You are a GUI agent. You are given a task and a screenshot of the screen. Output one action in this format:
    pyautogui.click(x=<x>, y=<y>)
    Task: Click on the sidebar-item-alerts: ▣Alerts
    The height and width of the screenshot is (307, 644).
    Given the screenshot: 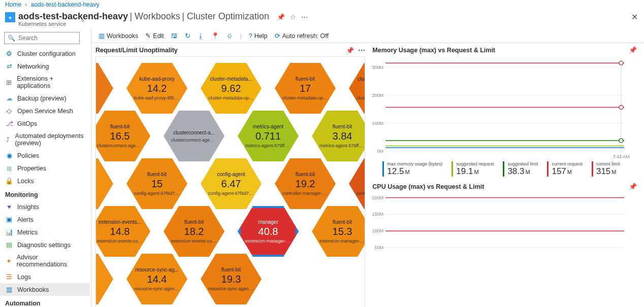 What is the action you would take?
    pyautogui.click(x=45, y=219)
    